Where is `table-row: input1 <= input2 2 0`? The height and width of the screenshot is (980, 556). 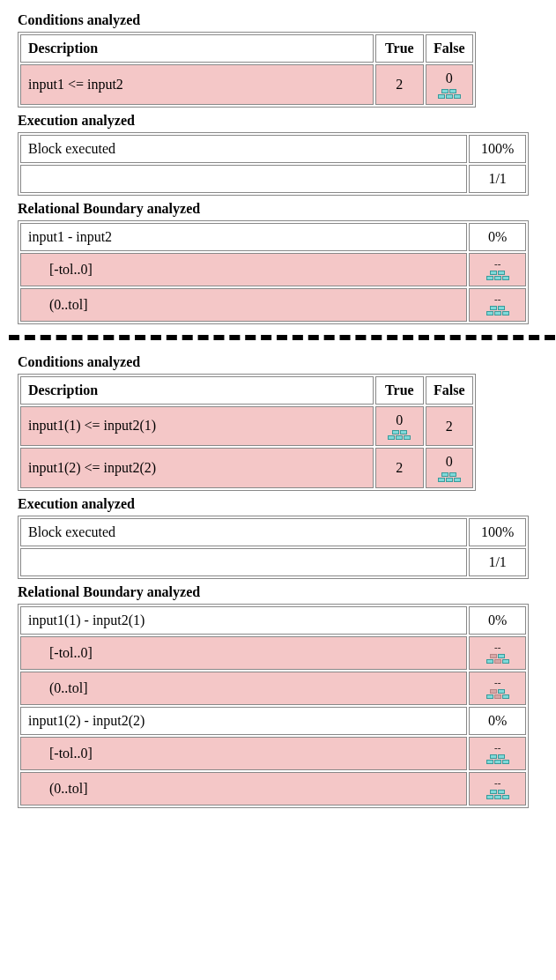
table-row: input1 <= input2 2 0 is located at coordinates (247, 85).